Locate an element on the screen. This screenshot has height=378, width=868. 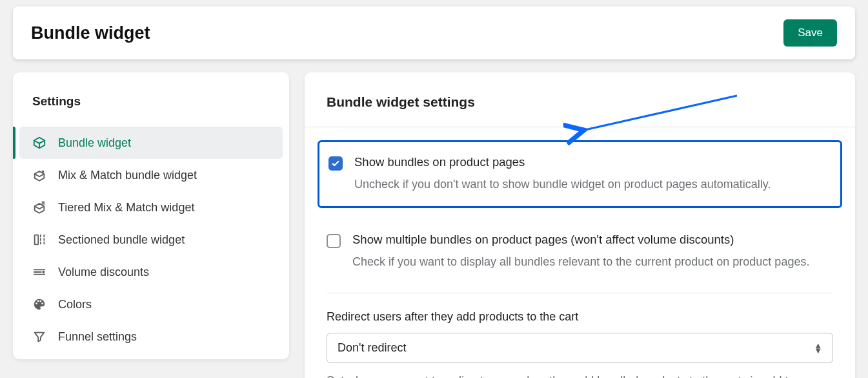
page-title: Bundle widget is located at coordinates (90, 34).